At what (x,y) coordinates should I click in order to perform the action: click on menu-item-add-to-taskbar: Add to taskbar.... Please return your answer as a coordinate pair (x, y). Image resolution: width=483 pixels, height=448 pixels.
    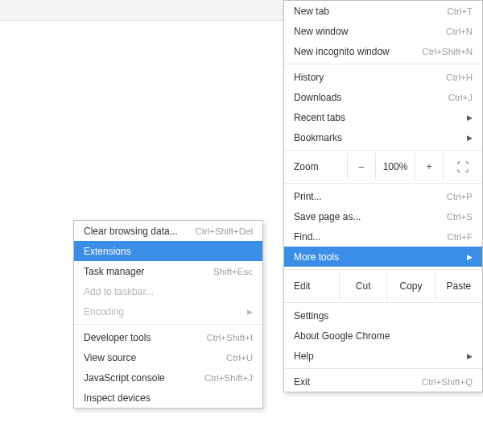
    Looking at the image, I should click on (168, 292).